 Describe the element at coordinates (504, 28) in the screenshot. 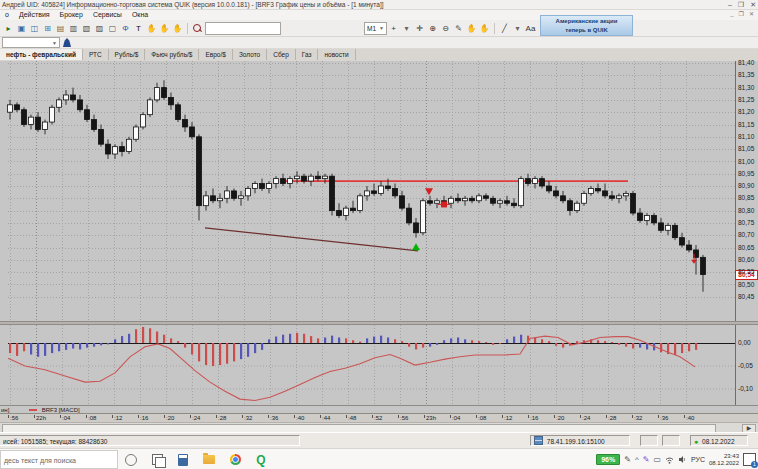

I see `line-tool-icon: ╱` at that location.